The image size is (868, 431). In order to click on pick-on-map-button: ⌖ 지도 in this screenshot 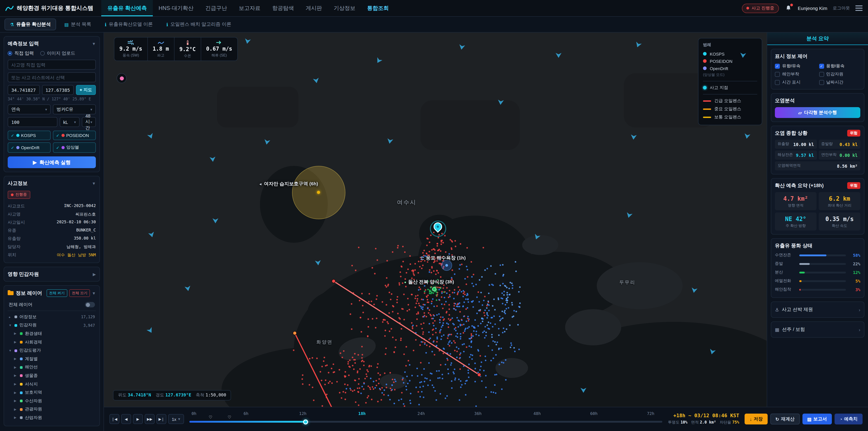, I will do `click(86, 90)`.